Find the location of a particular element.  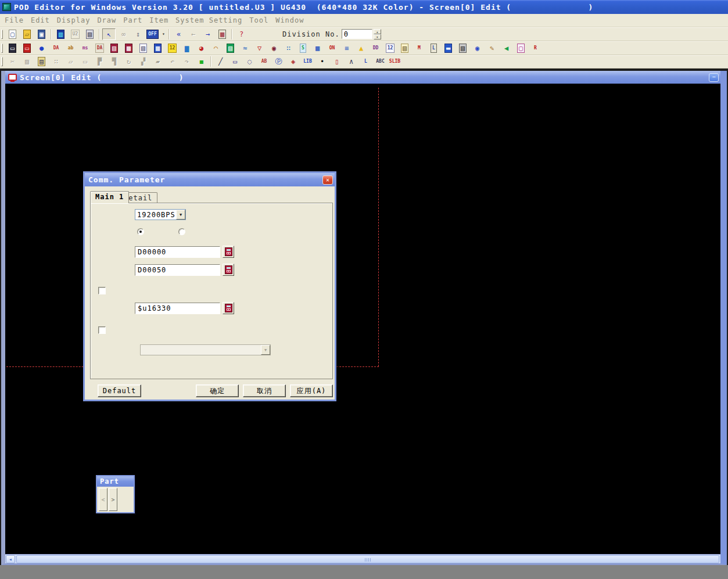

memo-doc-icon: ▢ is located at coordinates (521, 48).